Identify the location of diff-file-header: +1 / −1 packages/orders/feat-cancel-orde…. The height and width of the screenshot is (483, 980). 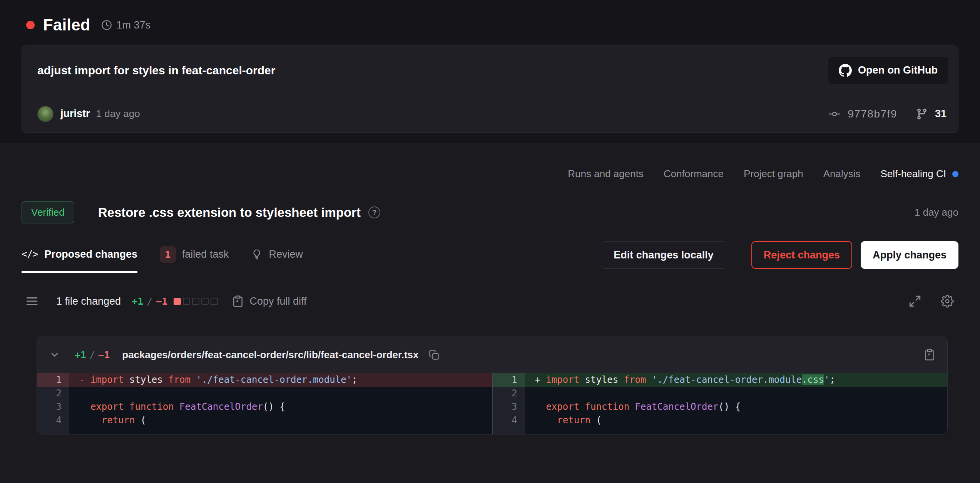
(492, 355).